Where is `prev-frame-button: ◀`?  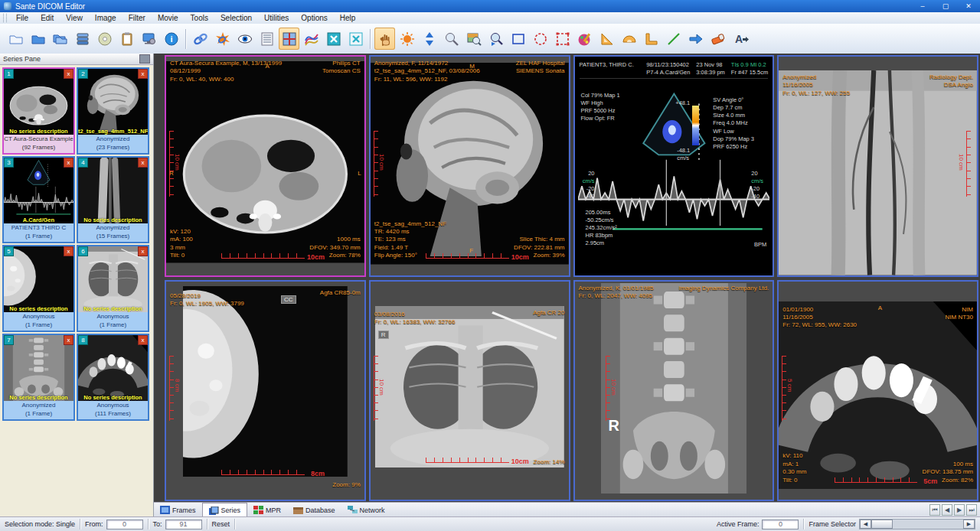 prev-frame-button: ◀ is located at coordinates (947, 510).